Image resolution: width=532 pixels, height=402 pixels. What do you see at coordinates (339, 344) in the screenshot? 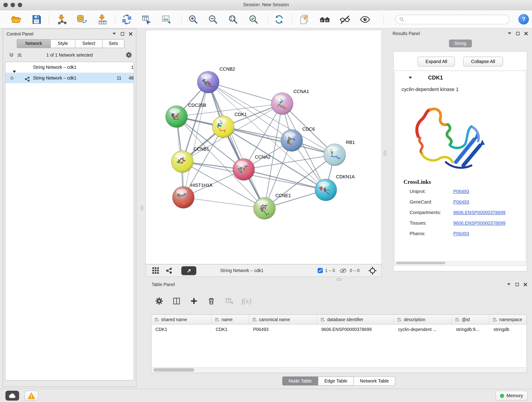
I see `node-table: shared namenamecanonical namedatabase id…` at bounding box center [339, 344].